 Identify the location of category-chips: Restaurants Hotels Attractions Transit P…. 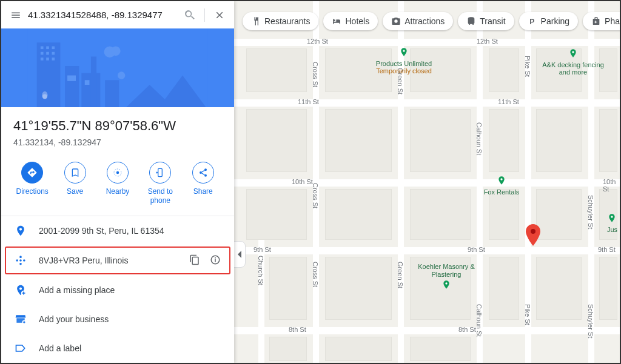
(427, 21).